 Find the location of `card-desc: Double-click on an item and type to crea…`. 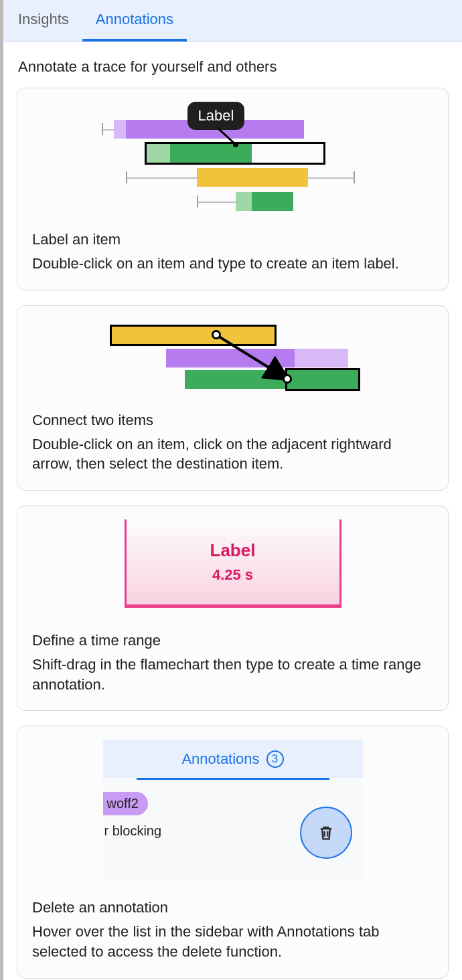

card-desc: Double-click on an item and type to crea… is located at coordinates (233, 264).